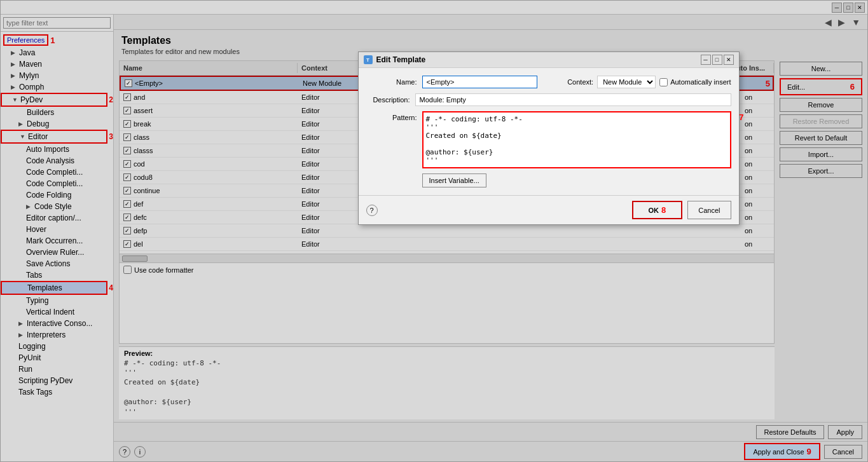  Describe the element at coordinates (654, 210) in the screenshot. I see `ok-label: OK` at that location.